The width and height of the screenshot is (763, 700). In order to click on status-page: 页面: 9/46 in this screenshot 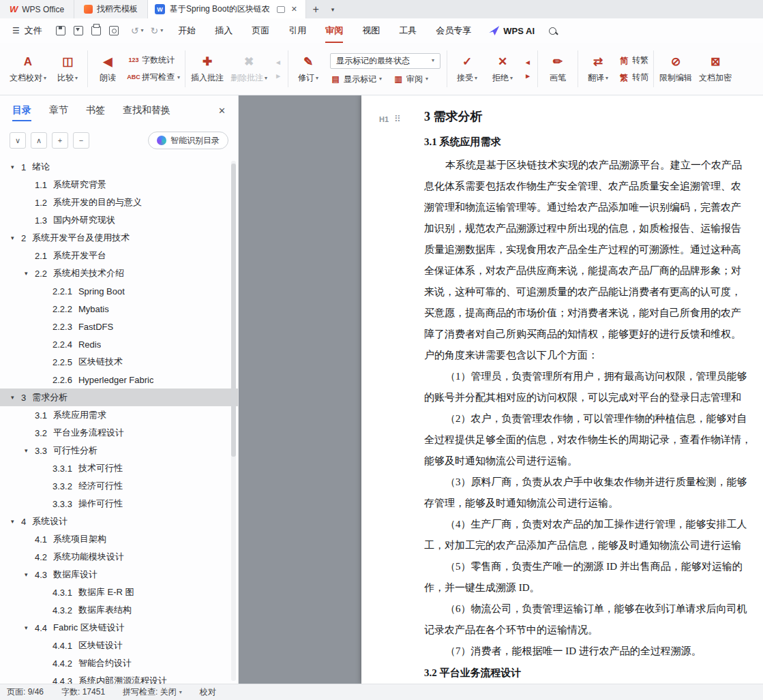, I will do `click(25, 693)`.